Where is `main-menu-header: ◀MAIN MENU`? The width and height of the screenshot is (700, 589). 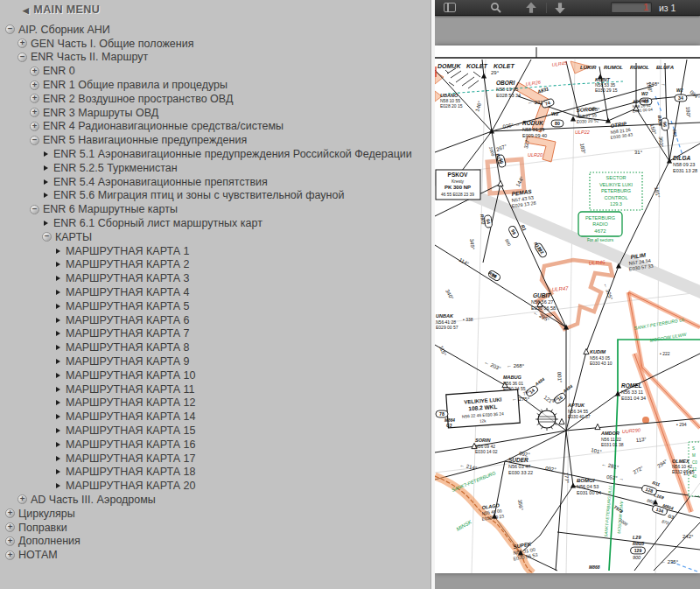 main-menu-header: ◀MAIN MENU is located at coordinates (215, 11).